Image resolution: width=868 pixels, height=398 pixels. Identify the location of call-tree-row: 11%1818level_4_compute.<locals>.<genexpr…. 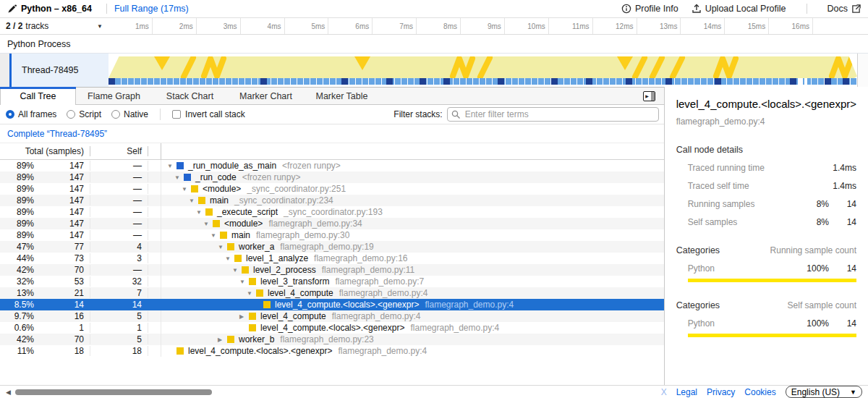
(332, 351).